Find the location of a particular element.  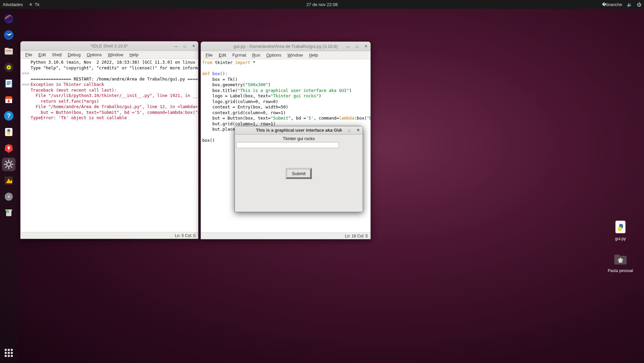

menu-format: Format is located at coordinates (239, 55).